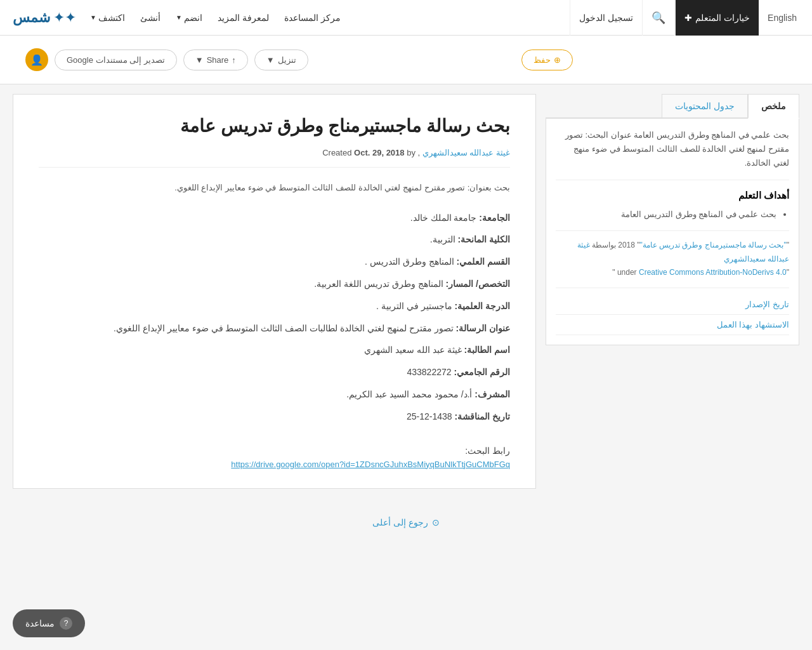 Image resolution: width=812 pixels, height=650 pixels. I want to click on nav-learner-options-label: خيارات المتعلم, so click(723, 18).